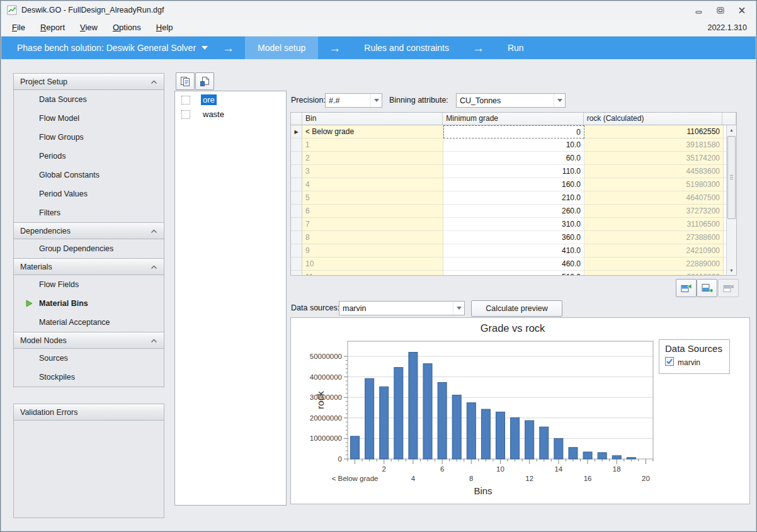  I want to click on sidebar-item-flow-fields: Flow Fields, so click(89, 285).